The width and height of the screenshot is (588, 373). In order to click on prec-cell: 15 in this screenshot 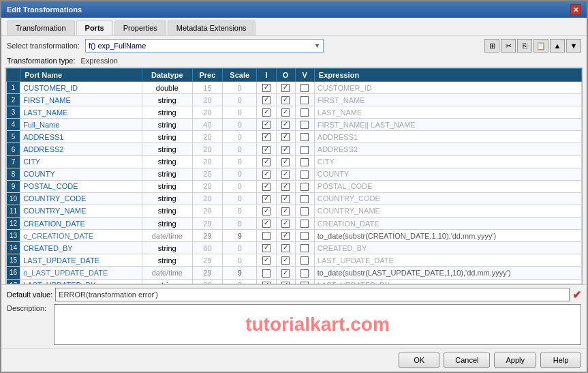, I will do `click(207, 88)`.